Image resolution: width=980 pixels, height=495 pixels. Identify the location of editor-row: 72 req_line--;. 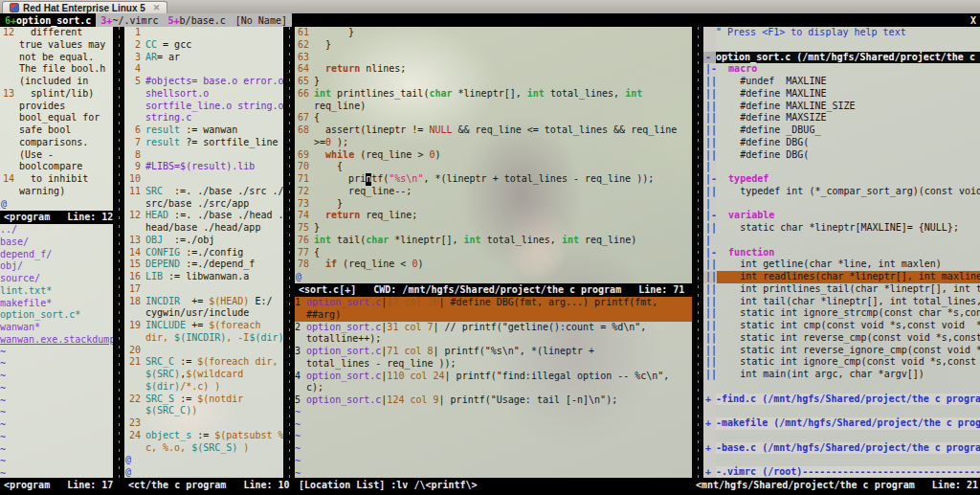
(494, 191).